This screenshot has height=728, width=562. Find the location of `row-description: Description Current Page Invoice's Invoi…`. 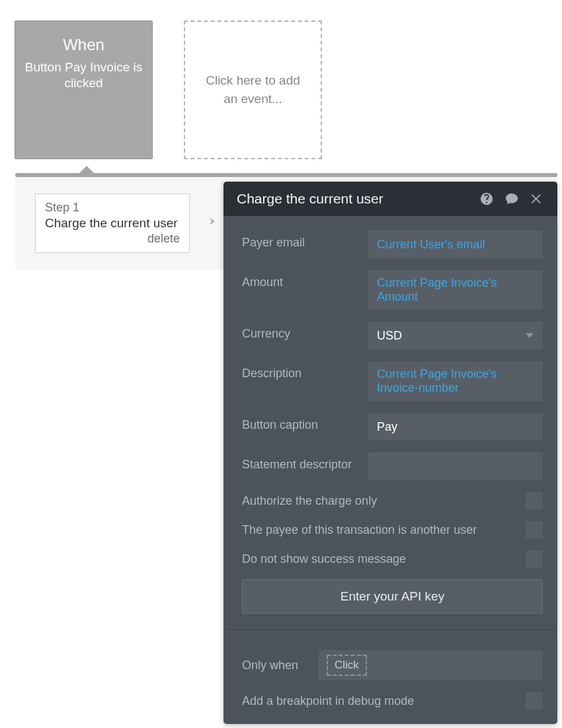

row-description: Description Current Page Invoice's Invoi… is located at coordinates (393, 381).